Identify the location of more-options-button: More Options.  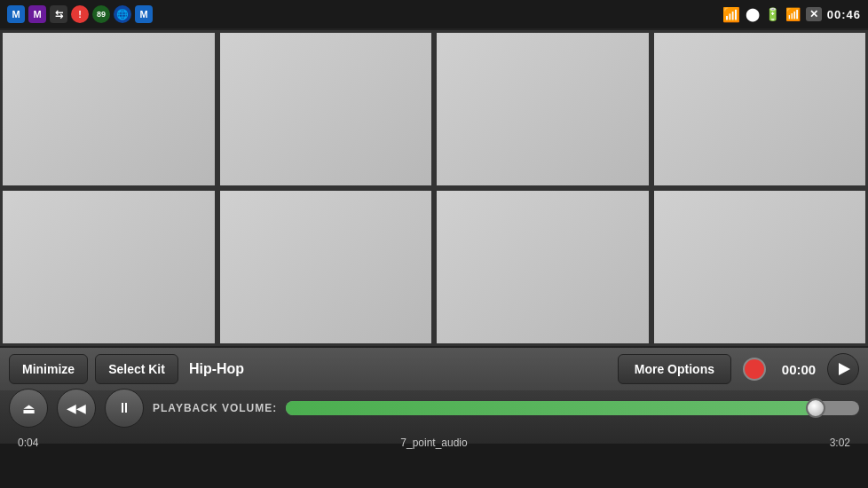
(675, 369).